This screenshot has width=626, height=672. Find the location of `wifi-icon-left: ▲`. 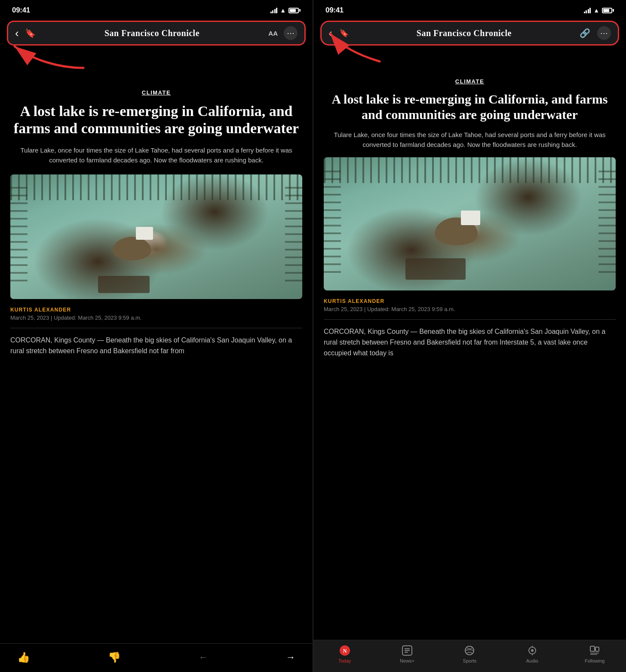

wifi-icon-left: ▲ is located at coordinates (283, 10).